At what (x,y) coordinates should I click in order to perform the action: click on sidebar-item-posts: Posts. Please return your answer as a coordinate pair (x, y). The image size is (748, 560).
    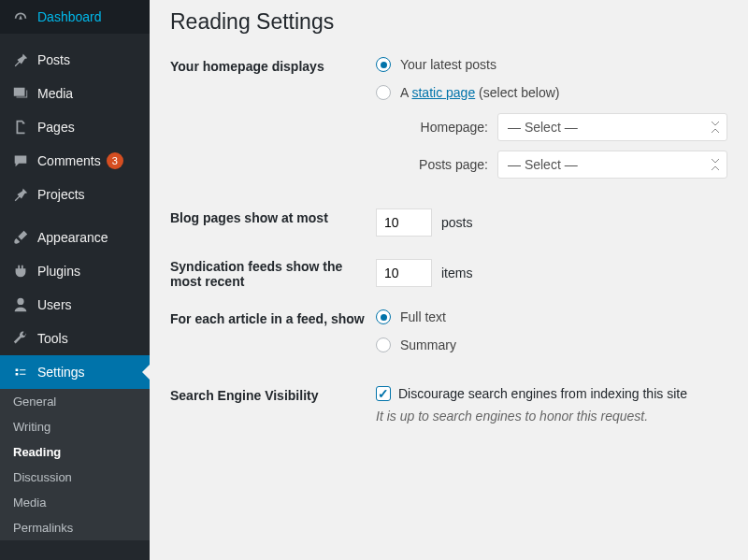
    Looking at the image, I should click on (75, 60).